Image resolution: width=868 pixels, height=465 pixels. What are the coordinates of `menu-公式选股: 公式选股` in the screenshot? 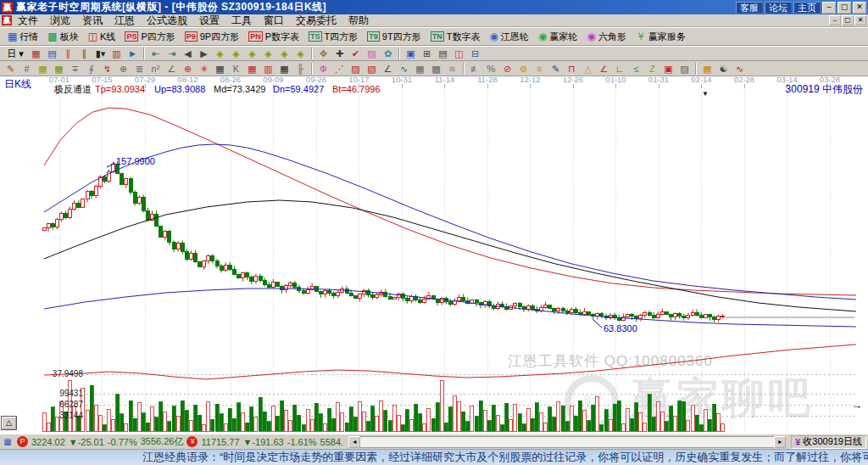 It's located at (167, 20).